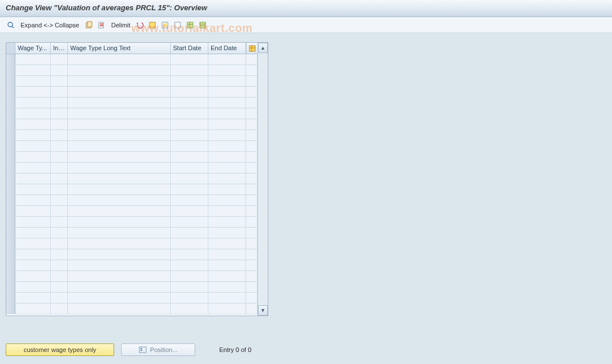 The height and width of the screenshot is (364, 612). What do you see at coordinates (252, 48) in the screenshot?
I see `table-config-icon` at bounding box center [252, 48].